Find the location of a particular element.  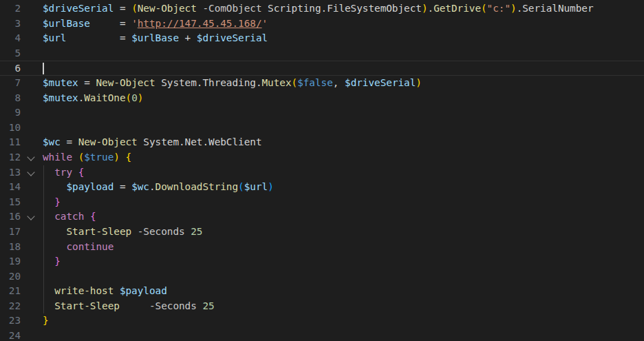

line-number: 19 is located at coordinates (10, 262).